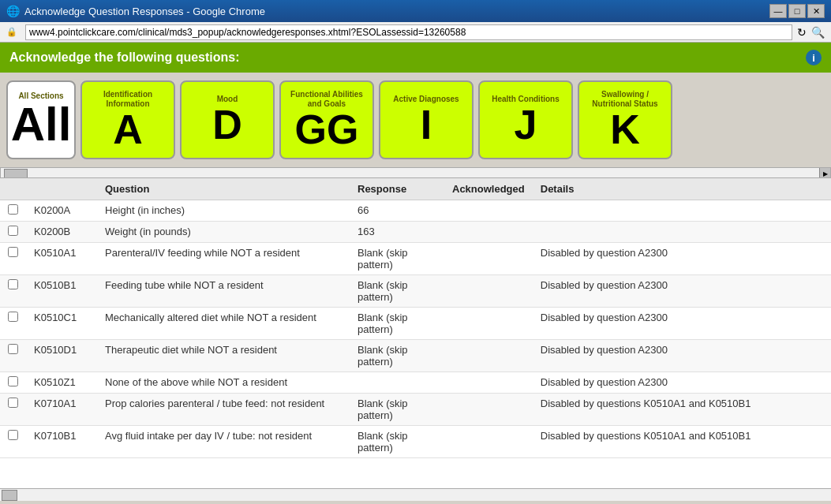 This screenshot has width=831, height=504. Describe the element at coordinates (814, 58) in the screenshot. I see `info-icon-button: i` at that location.